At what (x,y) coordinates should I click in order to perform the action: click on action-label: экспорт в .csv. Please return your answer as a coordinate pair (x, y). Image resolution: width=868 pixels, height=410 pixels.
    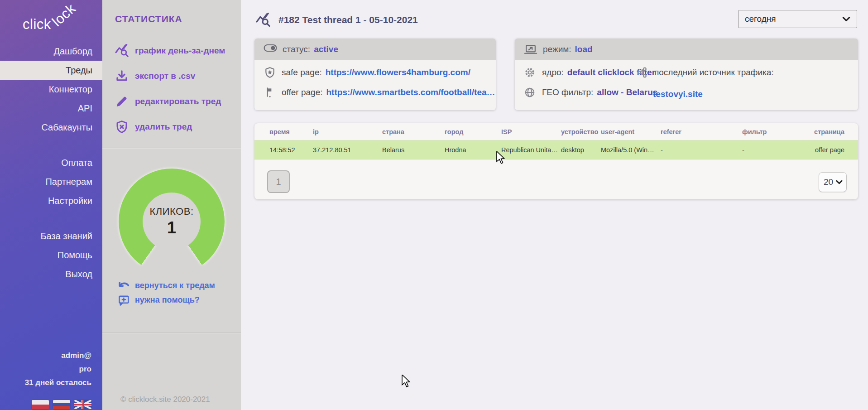
    Looking at the image, I should click on (165, 76).